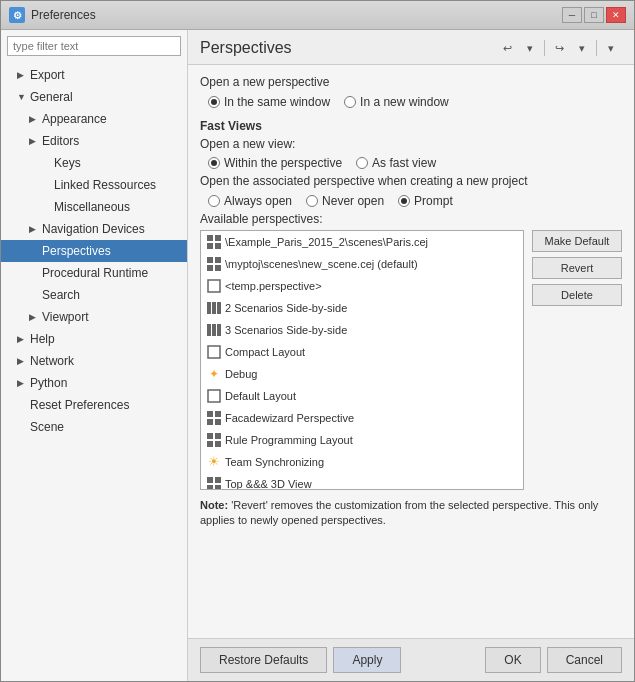 This screenshot has height=682, width=635. I want to click on back-dropdown-button: ▾, so click(530, 48).